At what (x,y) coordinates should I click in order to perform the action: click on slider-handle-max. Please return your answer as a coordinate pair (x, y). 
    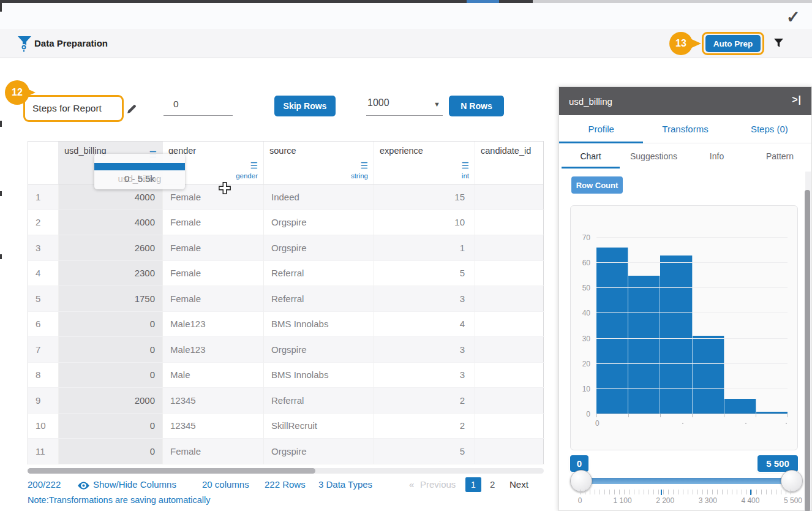
    Looking at the image, I should click on (792, 481).